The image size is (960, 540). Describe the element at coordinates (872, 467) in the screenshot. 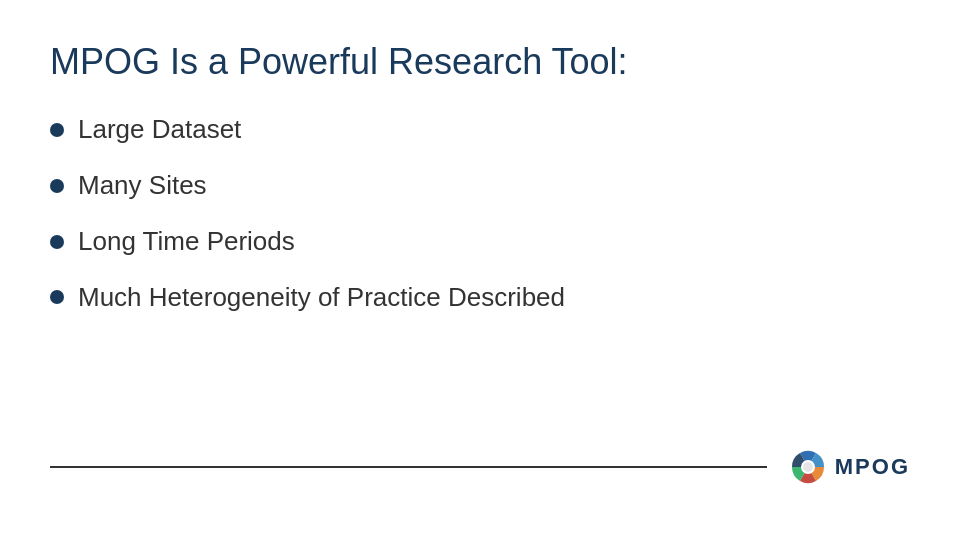

I see `logo-text: MPOG` at that location.